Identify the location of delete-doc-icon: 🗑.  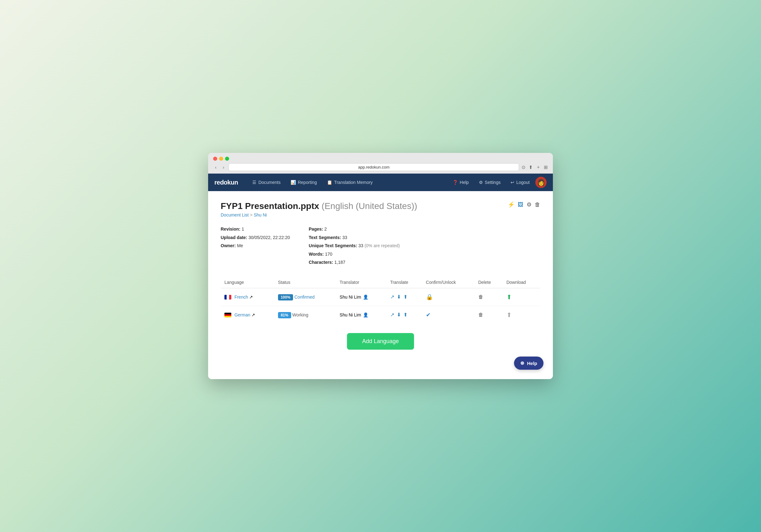
(538, 205).